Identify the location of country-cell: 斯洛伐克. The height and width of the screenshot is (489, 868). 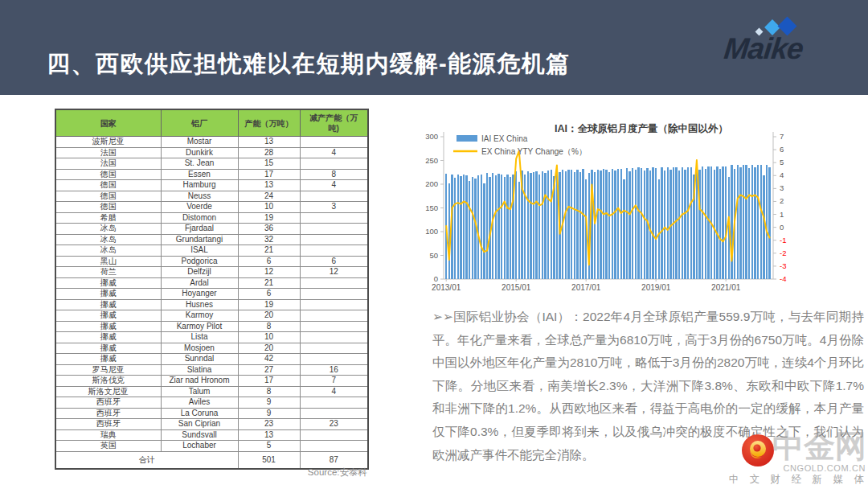
(108, 381).